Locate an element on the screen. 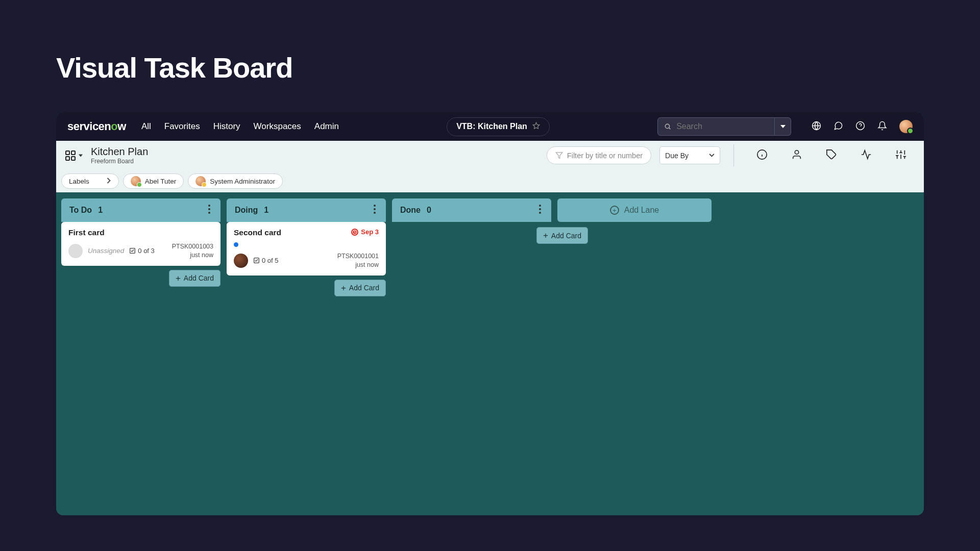 The height and width of the screenshot is (551, 980). board-subtitle: Freeform Board is located at coordinates (119, 161).